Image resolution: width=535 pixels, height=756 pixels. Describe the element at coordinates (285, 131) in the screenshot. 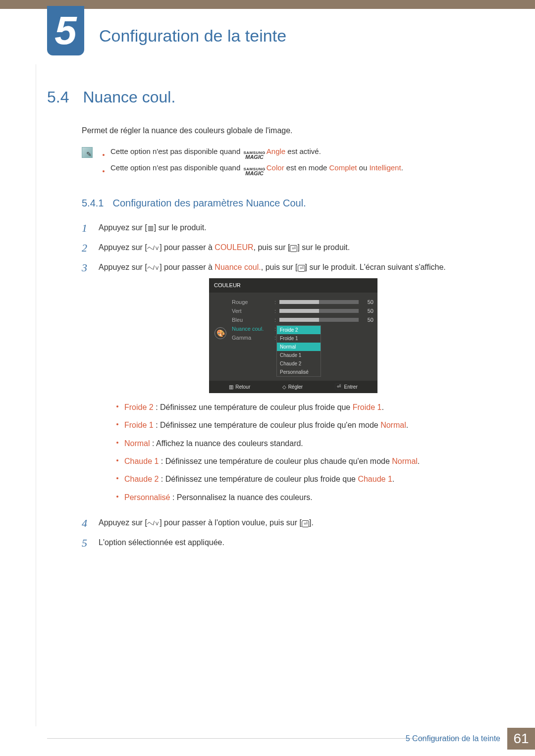

I see `section-intro: Permet de régler la nuance des couleurs …` at that location.